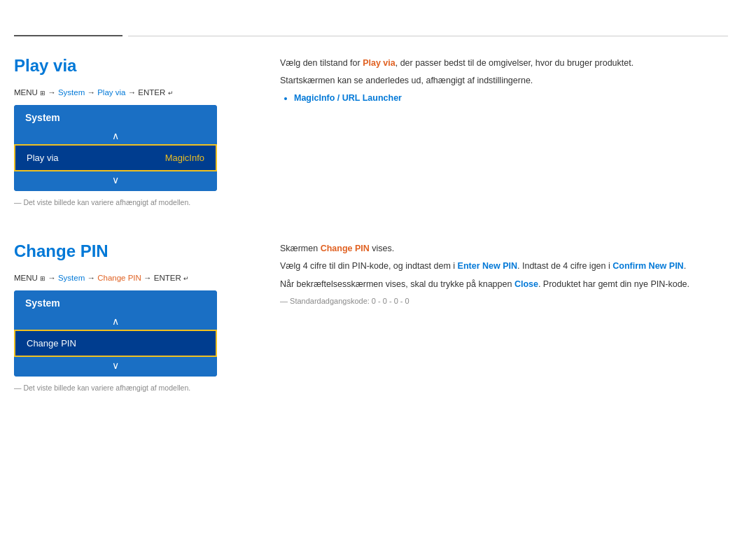 The height and width of the screenshot is (534, 756). What do you see at coordinates (185, 158) in the screenshot?
I see `item-value-play-via: MagicInfo` at bounding box center [185, 158].